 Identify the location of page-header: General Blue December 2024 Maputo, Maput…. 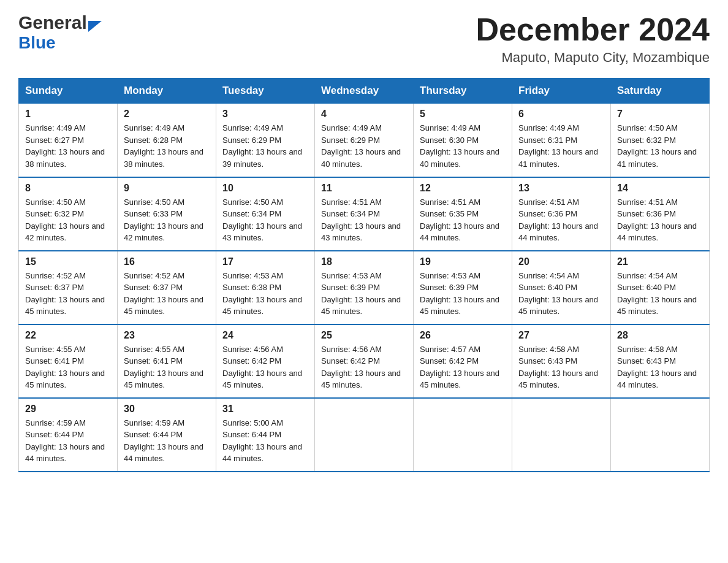
(364, 39).